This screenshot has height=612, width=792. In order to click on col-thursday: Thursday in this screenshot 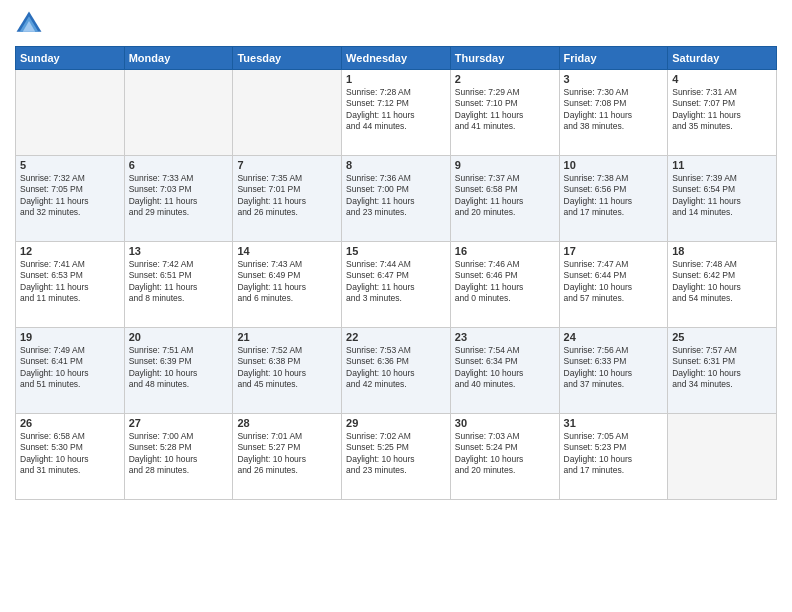, I will do `click(504, 58)`.